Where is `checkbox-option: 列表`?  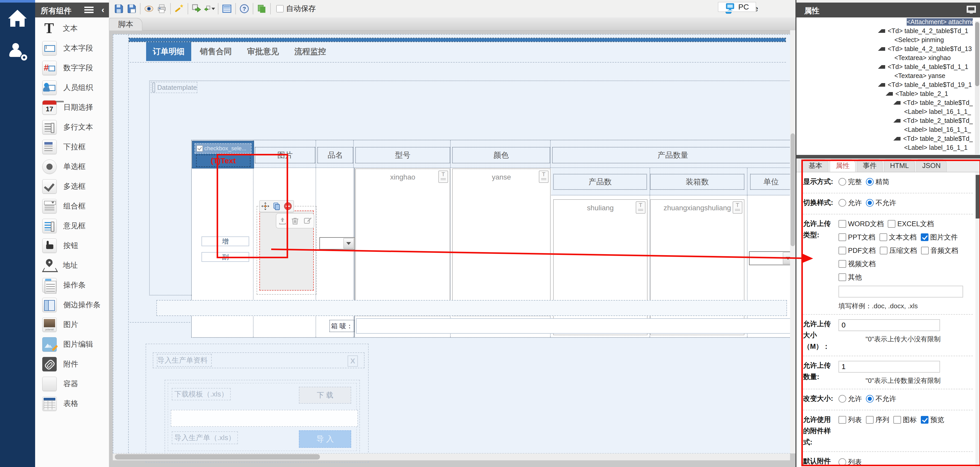
checkbox-option: 列表 is located at coordinates (850, 420).